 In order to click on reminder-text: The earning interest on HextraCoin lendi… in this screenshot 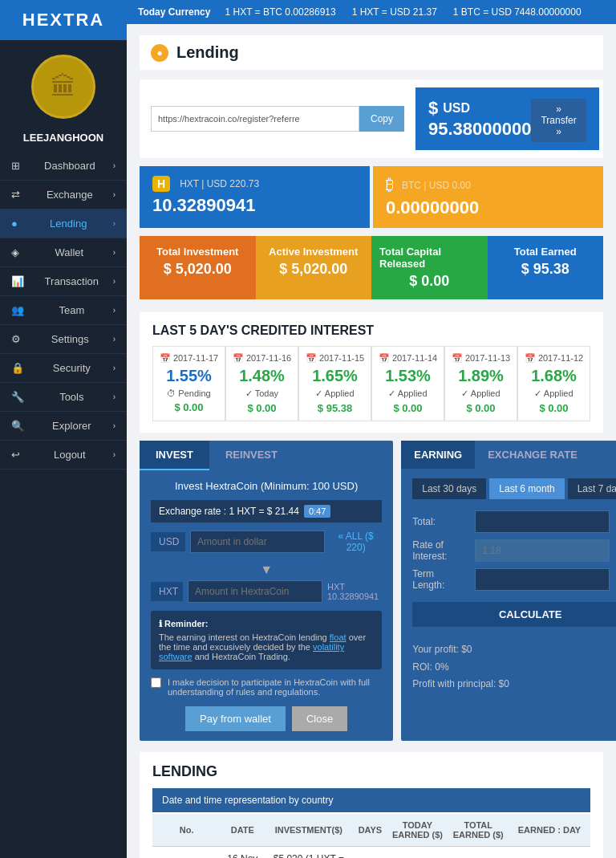, I will do `click(266, 647)`.